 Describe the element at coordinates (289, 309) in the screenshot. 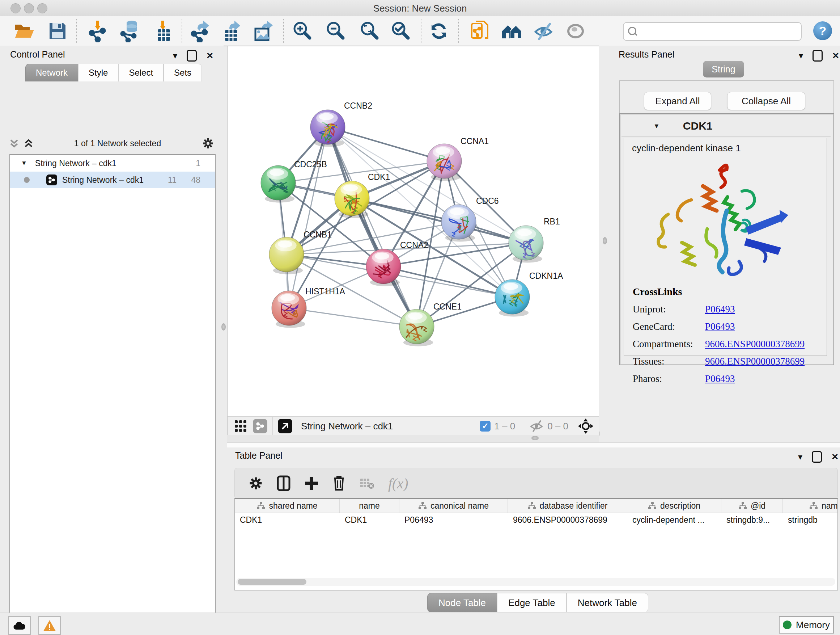

I see `graph-node-HIST1H1A` at that location.